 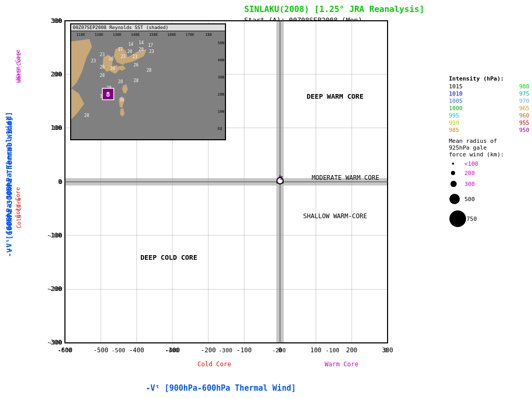 What do you see at coordinates (456, 108) in the screenshot?
I see `legend-1000: 1000` at bounding box center [456, 108].